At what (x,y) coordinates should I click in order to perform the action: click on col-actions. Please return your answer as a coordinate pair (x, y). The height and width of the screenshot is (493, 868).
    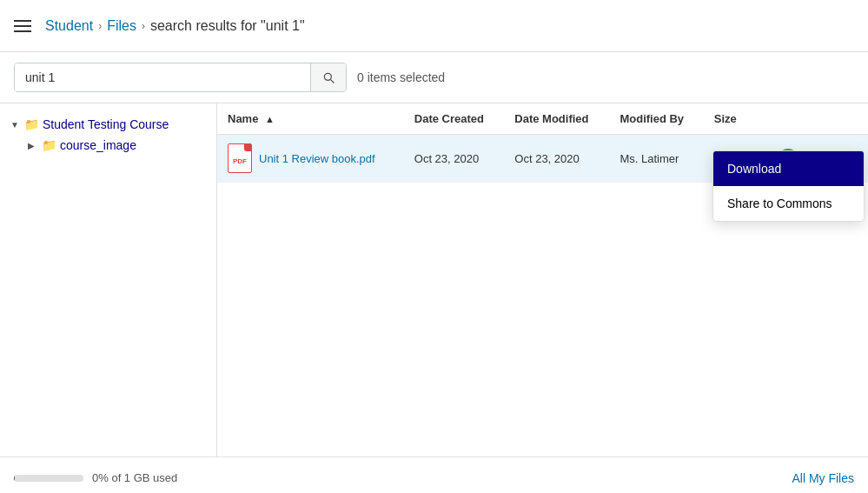
    Looking at the image, I should click on (840, 119).